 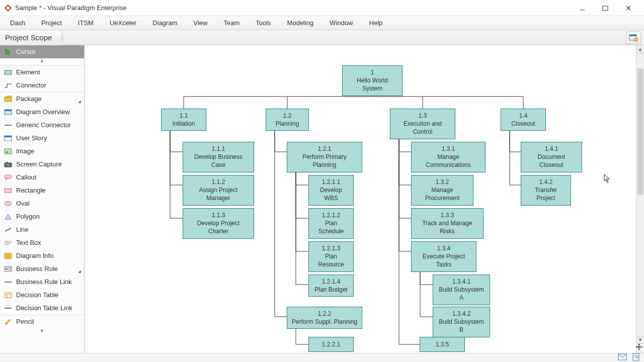 I want to click on maximize-button, so click(x=605, y=8).